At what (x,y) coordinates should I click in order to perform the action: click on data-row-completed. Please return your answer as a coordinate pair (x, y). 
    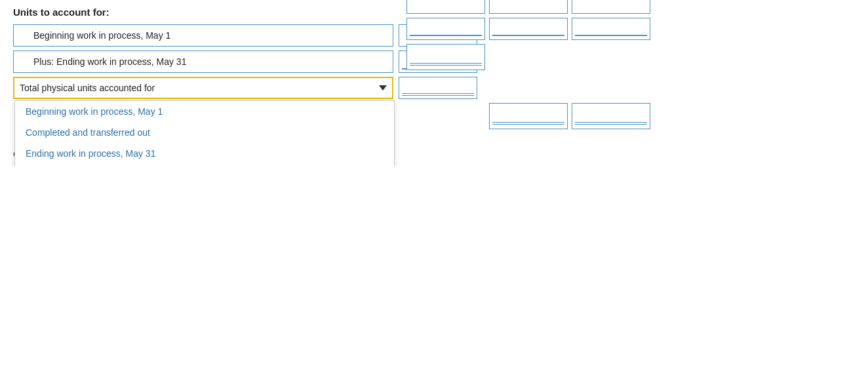
    Looking at the image, I should click on (631, 29).